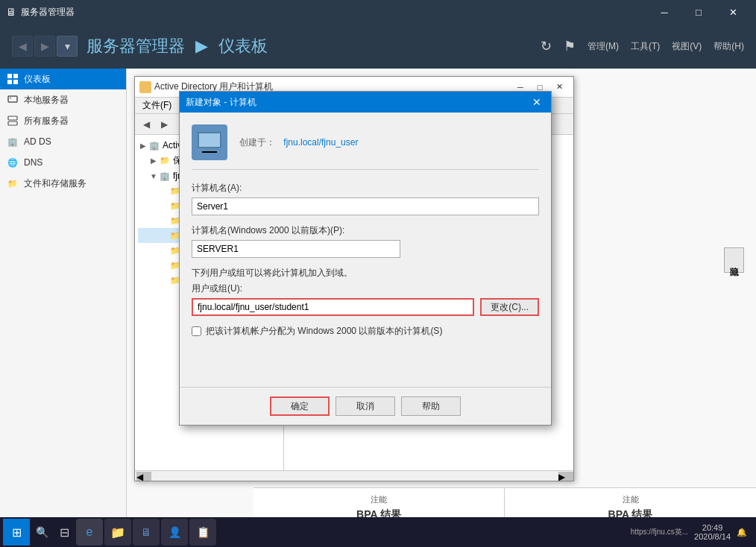 This screenshot has height=547, width=756. What do you see at coordinates (13, 100) in the screenshot?
I see `local-server-icon` at bounding box center [13, 100].